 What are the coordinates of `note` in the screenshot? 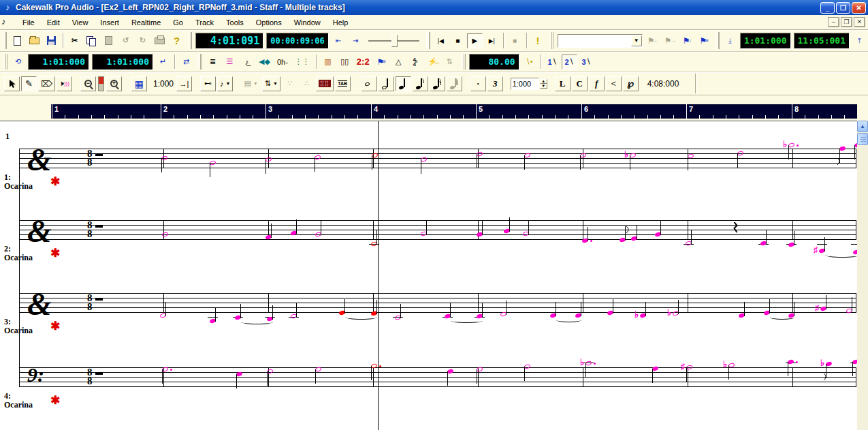 It's located at (165, 234).